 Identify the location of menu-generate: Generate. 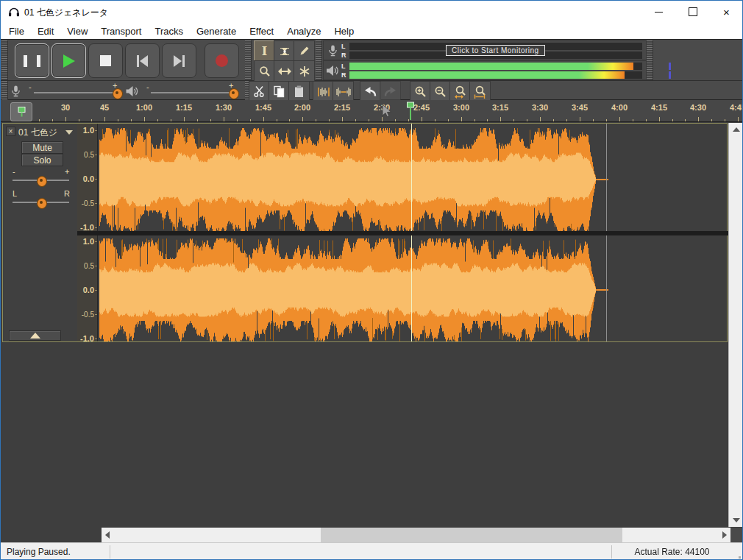
(216, 31).